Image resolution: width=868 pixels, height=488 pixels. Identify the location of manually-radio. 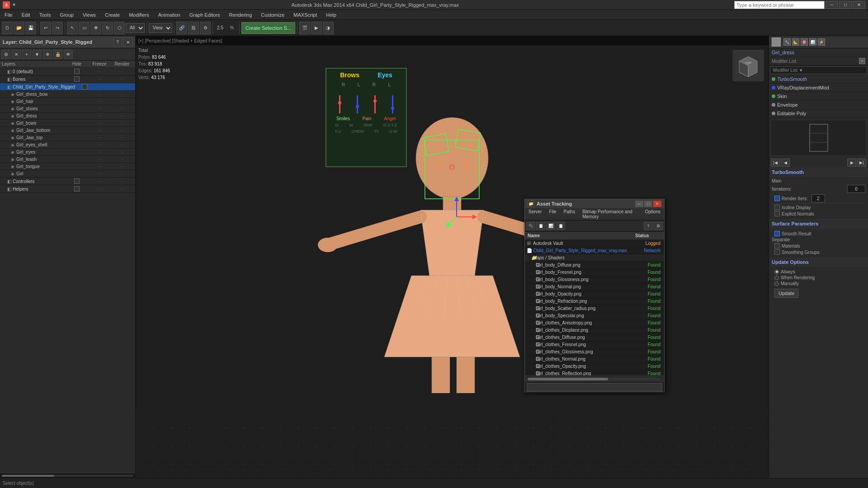
(777, 284).